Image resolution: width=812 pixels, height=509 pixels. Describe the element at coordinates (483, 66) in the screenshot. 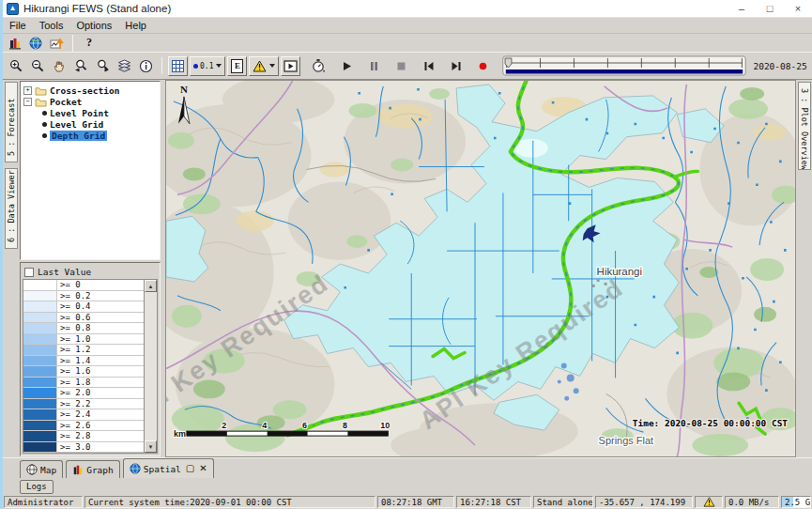

I see `record-button` at that location.